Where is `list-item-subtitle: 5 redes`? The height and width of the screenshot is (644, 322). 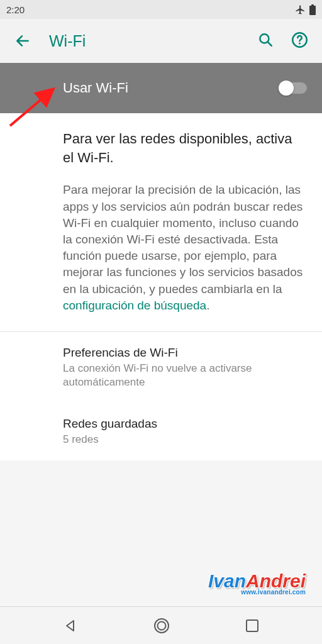 list-item-subtitle: 5 redes is located at coordinates (184, 440).